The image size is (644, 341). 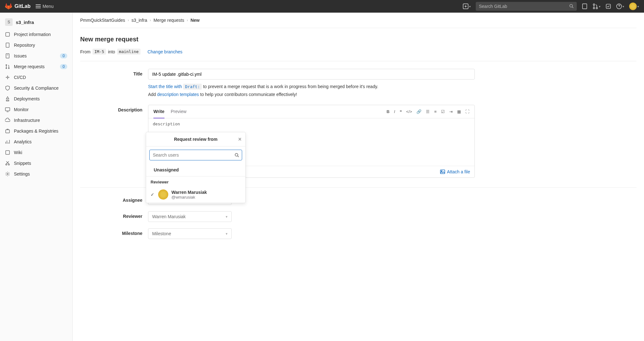 I want to click on mr-shortcut-icon: ▾, so click(x=597, y=6).